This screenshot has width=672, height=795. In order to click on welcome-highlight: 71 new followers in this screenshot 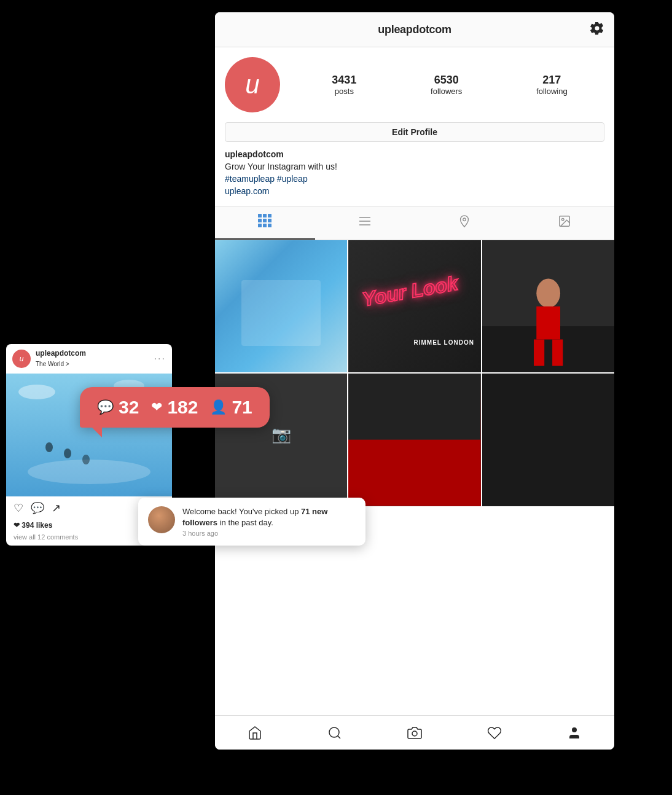, I will do `click(255, 517)`.